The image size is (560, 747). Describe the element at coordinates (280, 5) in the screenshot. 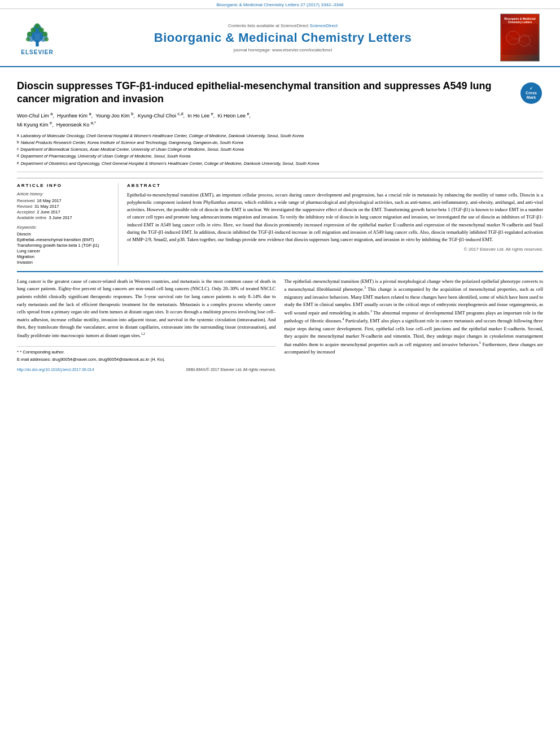

I see `journal-citation-bar: Bioorganic & Medicinal Chemistry Letters…` at that location.